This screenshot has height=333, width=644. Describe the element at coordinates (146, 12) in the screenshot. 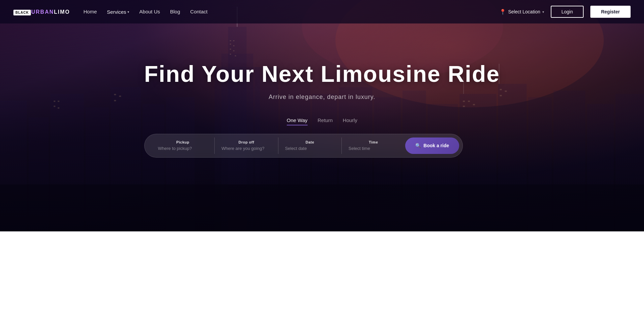

I see `nav-links: Home Services ▾ About Us Blog Contact` at that location.